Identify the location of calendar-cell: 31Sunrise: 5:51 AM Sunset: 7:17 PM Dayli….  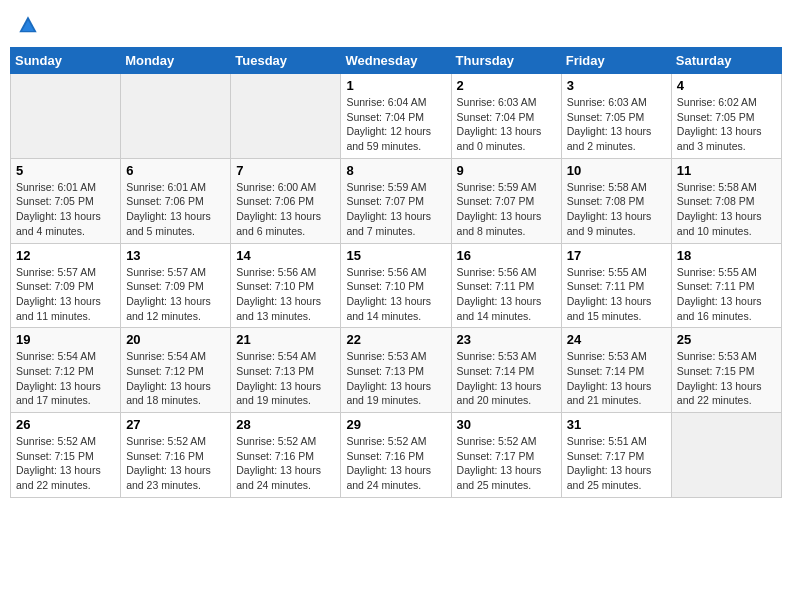
(616, 456).